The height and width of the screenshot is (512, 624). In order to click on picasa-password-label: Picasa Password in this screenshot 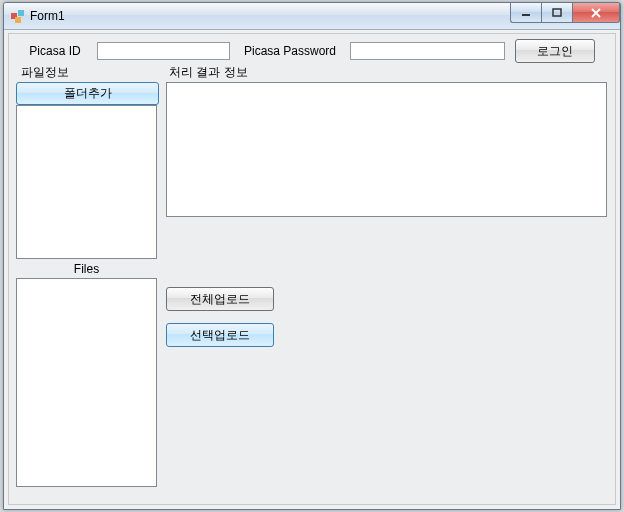, I will do `click(294, 51)`.